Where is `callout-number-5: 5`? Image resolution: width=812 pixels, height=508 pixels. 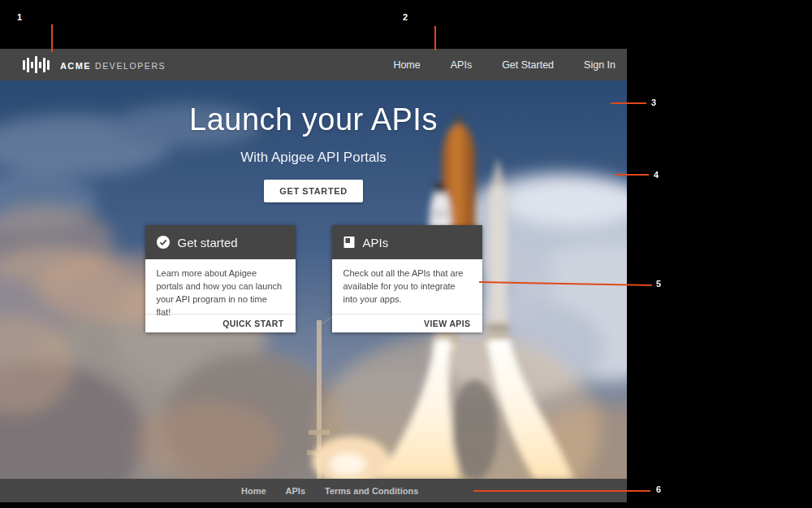
callout-number-5: 5 is located at coordinates (659, 284).